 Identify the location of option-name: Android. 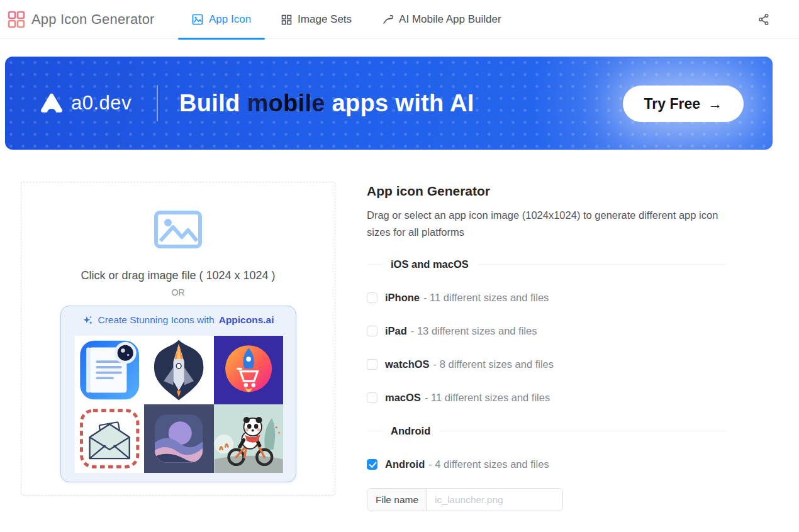
(405, 464).